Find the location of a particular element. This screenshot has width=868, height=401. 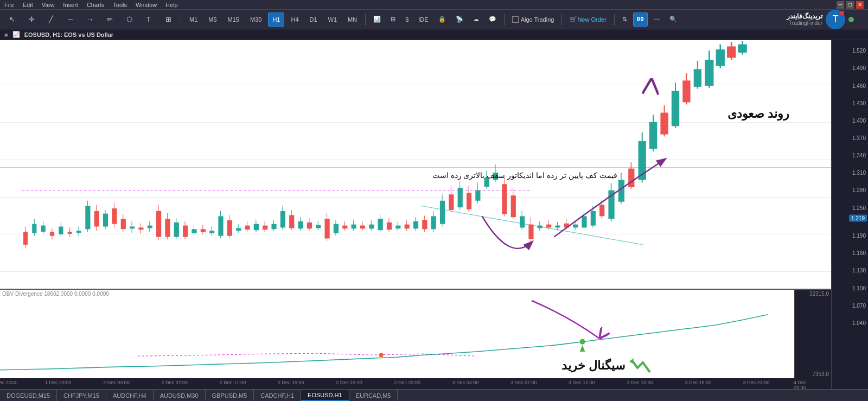

indicators-btn: 〰 is located at coordinates (656, 20).